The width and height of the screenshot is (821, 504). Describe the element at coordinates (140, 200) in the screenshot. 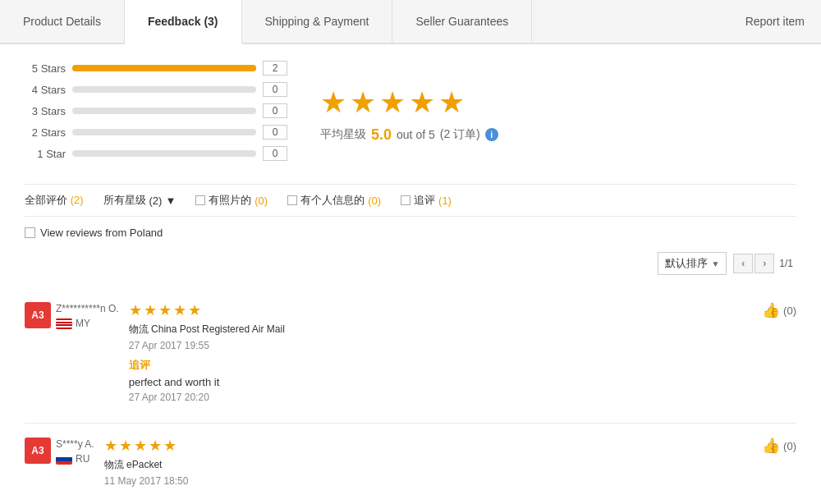

I see `filter-stars-select: 所有星级 (2) ▼` at that location.